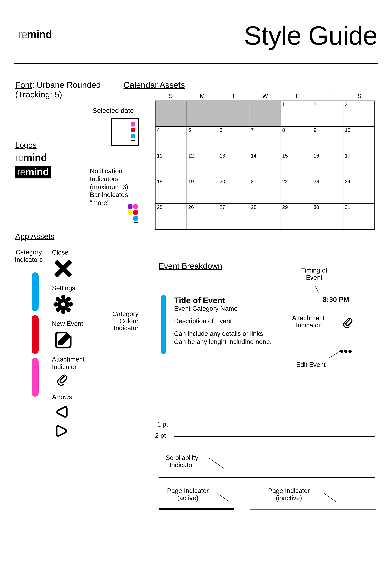 This screenshot has width=392, height=588. I want to click on calendar-cell: 25, so click(171, 217).